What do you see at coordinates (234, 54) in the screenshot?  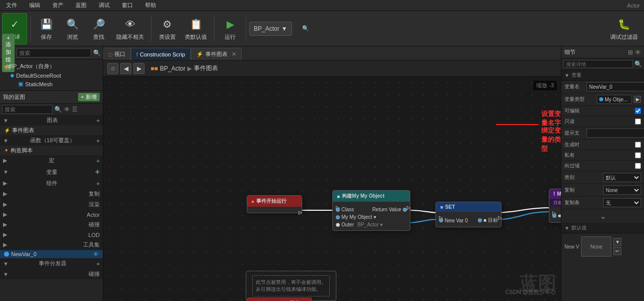 I see `close-tab-icon: ✕` at bounding box center [234, 54].